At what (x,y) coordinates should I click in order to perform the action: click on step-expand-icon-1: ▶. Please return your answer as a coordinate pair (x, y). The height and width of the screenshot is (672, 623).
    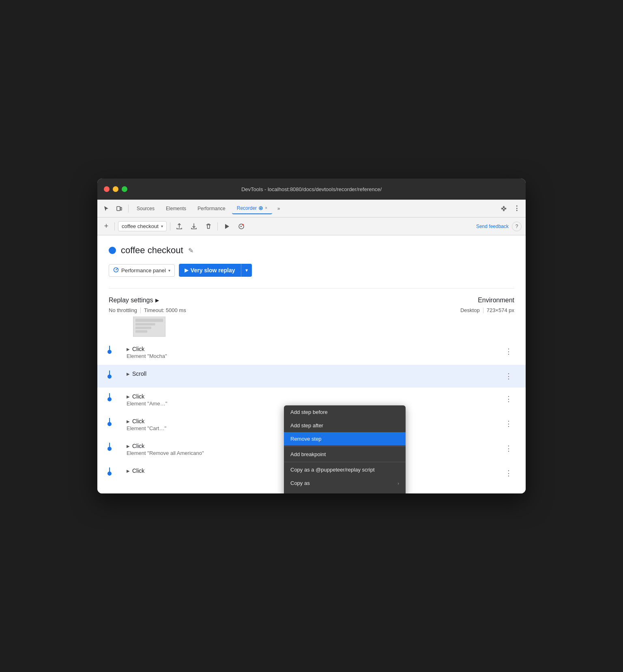
    Looking at the image, I should click on (128, 349).